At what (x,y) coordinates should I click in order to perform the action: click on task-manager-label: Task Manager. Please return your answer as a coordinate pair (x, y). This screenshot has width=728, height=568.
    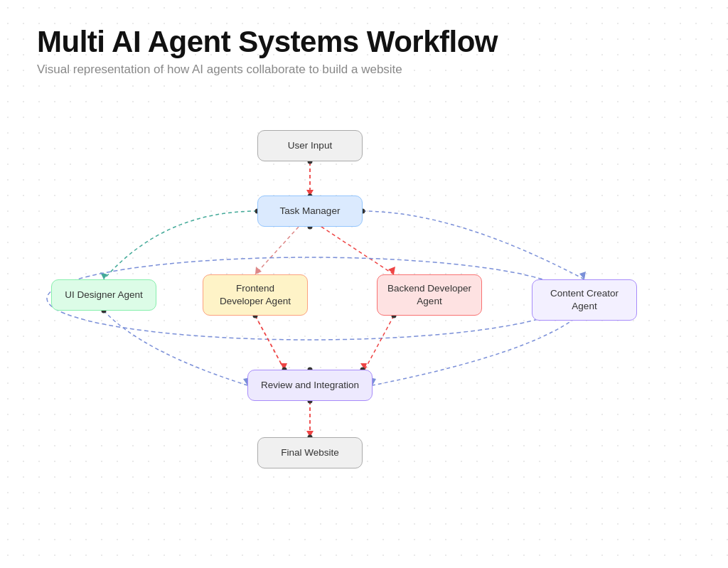
    Looking at the image, I should click on (310, 211).